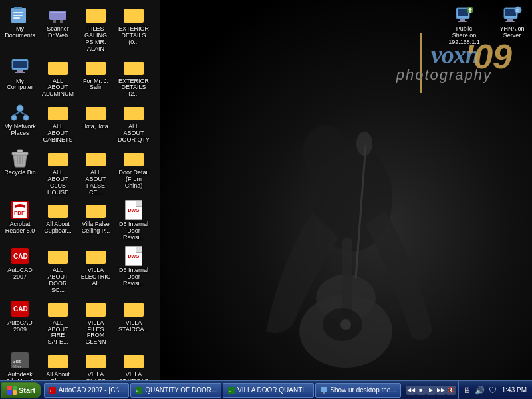 Image resolution: width=532 pixels, height=399 pixels. I want to click on icon-exterior-details-0: EXTERIOR DETAILS (0..., so click(134, 28).